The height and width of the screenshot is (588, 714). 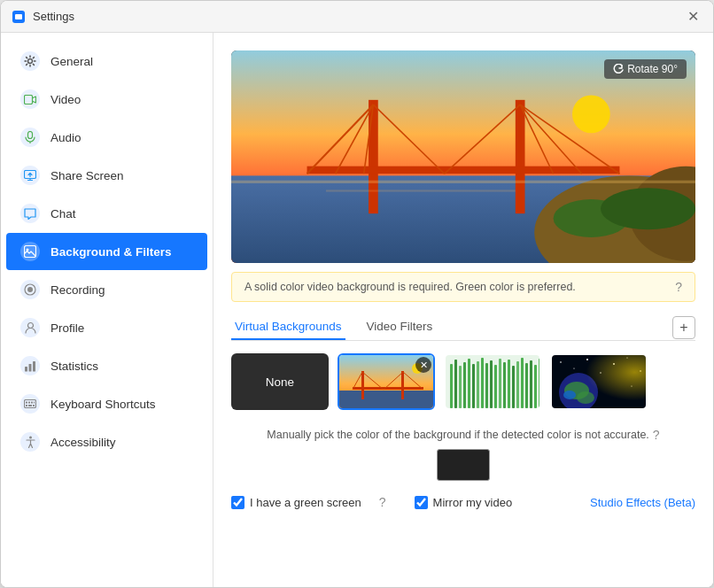 I want to click on general-icon, so click(x=30, y=61).